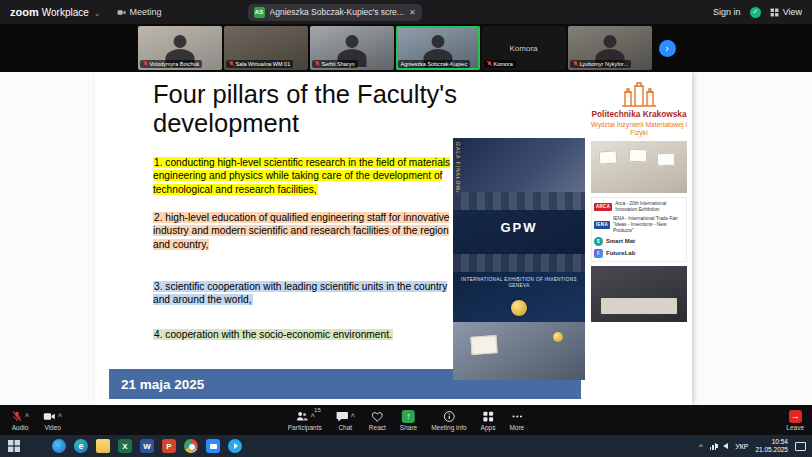 The image size is (812, 457). I want to click on tab-shared-screen: AS Agnieszka Sobczak-Kupiec's scre... ✕, so click(335, 12).